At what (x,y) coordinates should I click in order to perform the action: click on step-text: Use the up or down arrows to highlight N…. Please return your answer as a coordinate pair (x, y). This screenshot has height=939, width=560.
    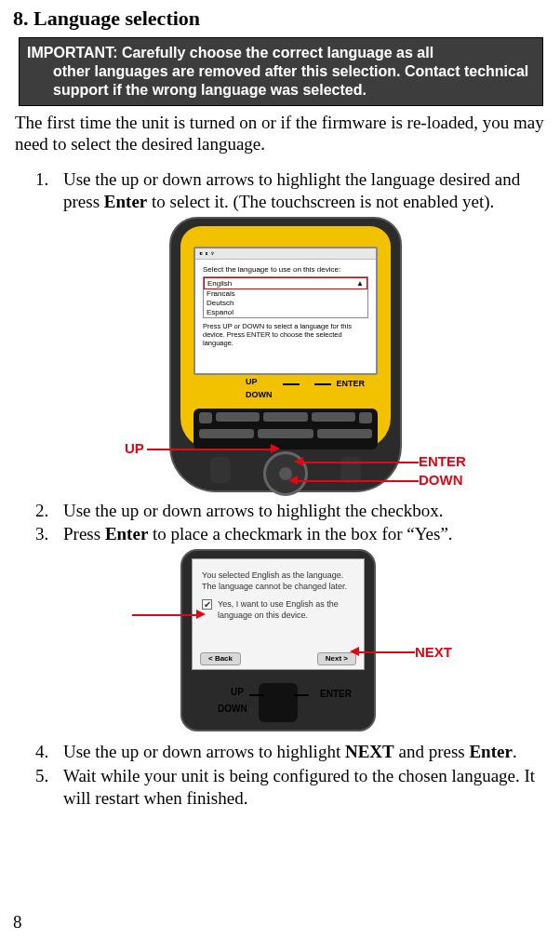
    Looking at the image, I should click on (304, 752).